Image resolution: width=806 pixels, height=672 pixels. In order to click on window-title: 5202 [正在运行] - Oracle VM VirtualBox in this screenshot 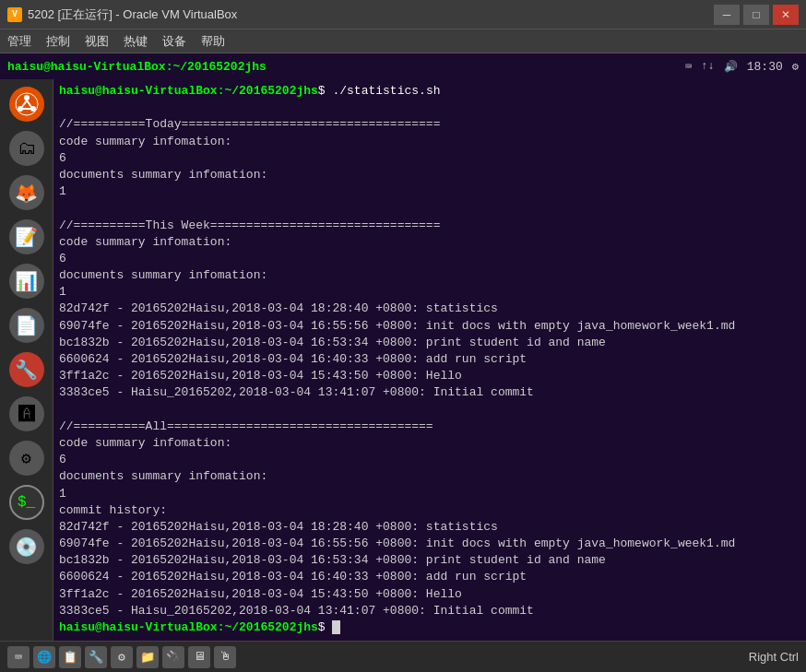, I will do `click(371, 15)`.